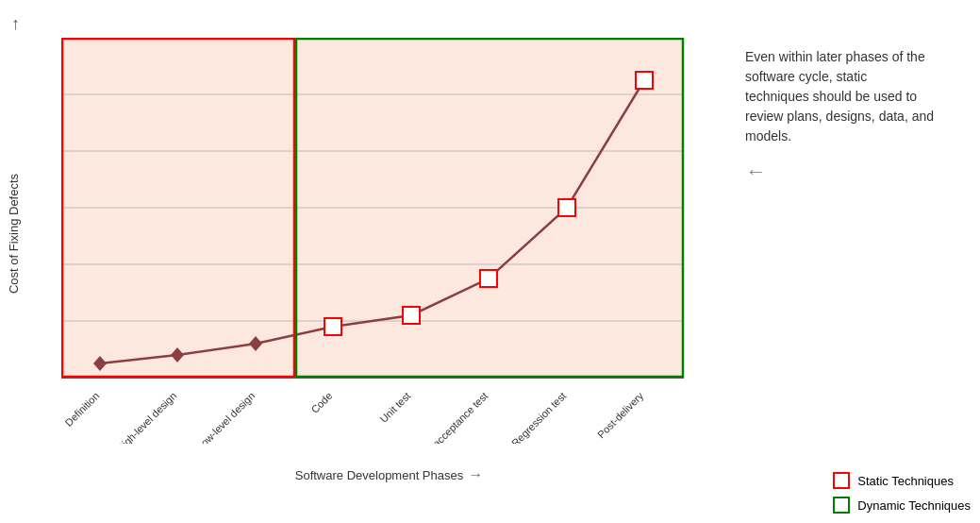 This screenshot has width=980, height=523. Describe the element at coordinates (321, 402) in the screenshot. I see `svg-text: Code` at that location.